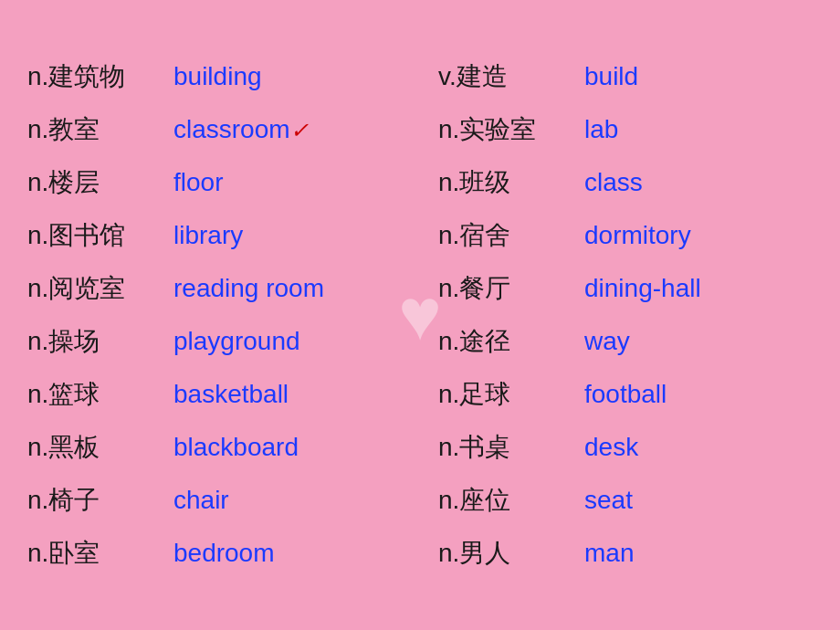 Image resolution: width=840 pixels, height=630 pixels. Describe the element at coordinates (698, 236) in the screenshot. I see `english-word: dormitory` at that location.